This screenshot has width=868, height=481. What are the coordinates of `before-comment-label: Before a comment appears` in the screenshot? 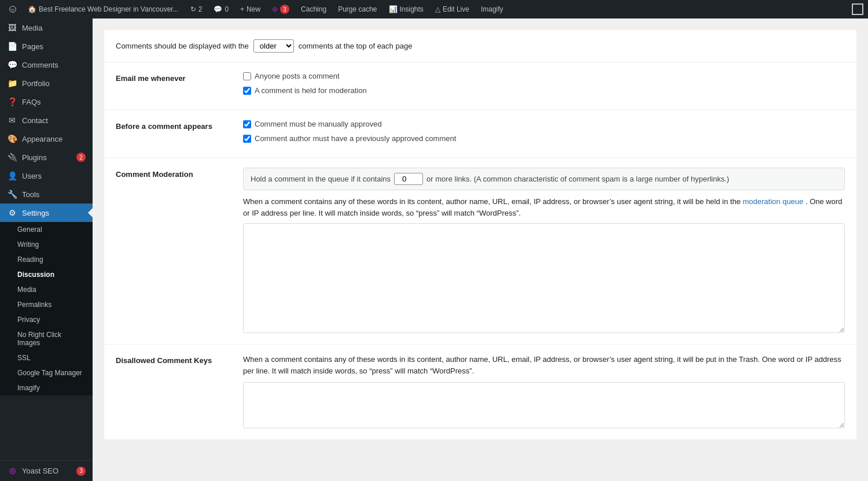 It's located at (168, 134).